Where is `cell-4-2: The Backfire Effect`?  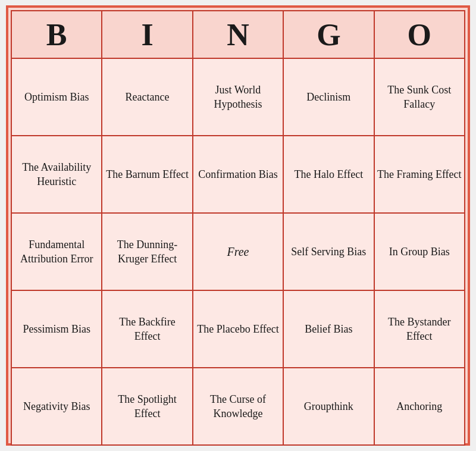
cell-4-2: The Backfire Effect is located at coordinates (147, 329).